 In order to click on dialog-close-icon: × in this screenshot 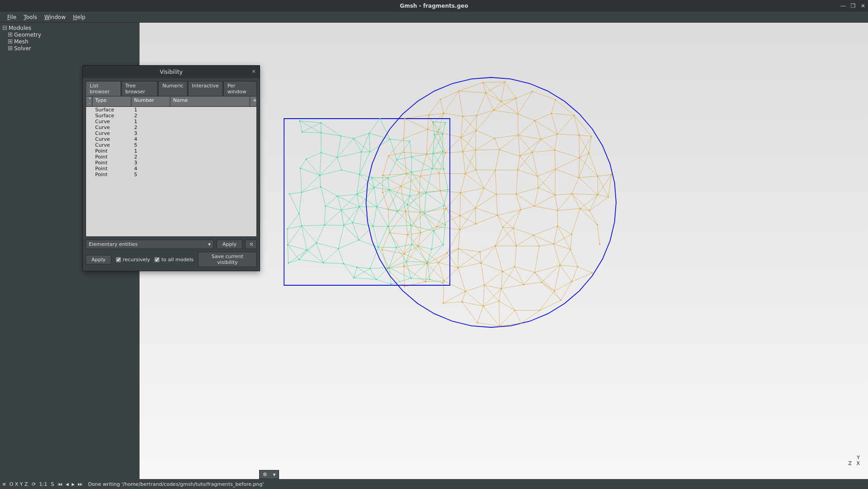, I will do `click(254, 72)`.